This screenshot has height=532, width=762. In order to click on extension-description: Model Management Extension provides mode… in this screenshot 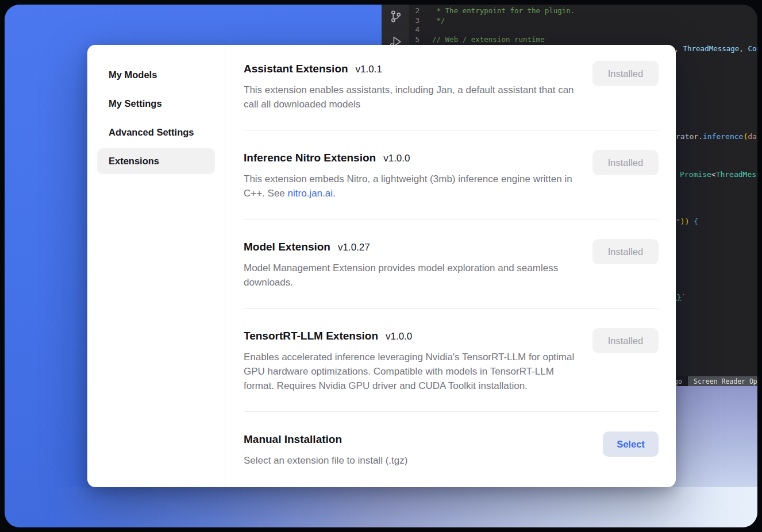, I will do `click(413, 275)`.